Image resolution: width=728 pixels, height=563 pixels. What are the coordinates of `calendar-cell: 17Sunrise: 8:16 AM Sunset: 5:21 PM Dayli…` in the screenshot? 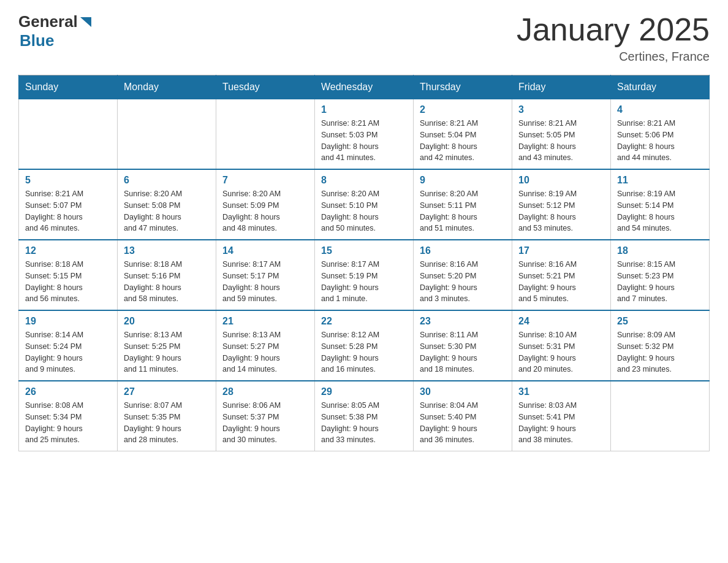 It's located at (561, 275).